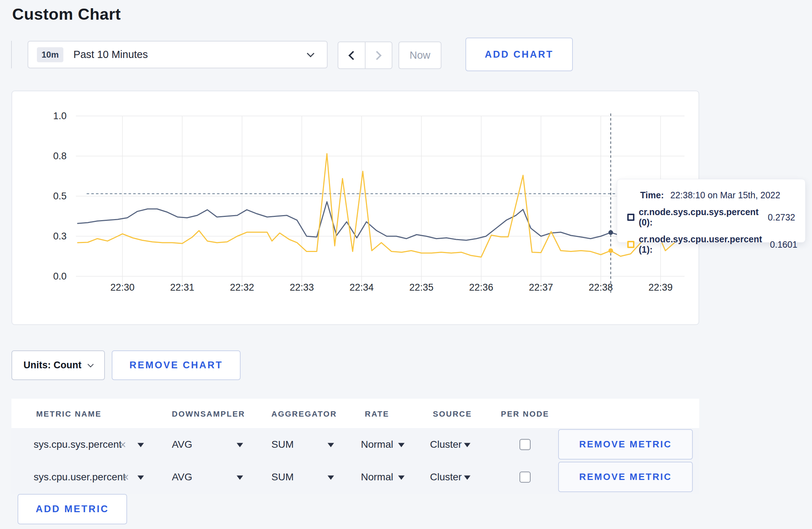 The width and height of the screenshot is (812, 529). I want to click on series-swatch-user-icon, so click(631, 244).